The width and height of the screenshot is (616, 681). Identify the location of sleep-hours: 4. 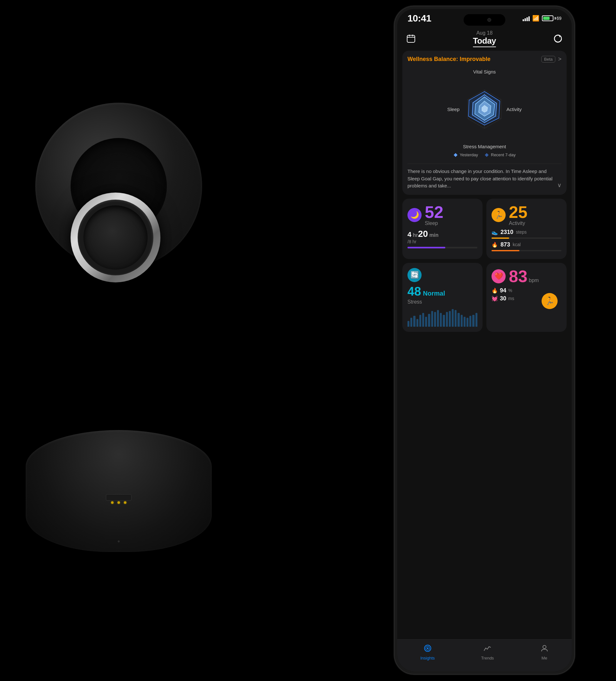
(409, 234).